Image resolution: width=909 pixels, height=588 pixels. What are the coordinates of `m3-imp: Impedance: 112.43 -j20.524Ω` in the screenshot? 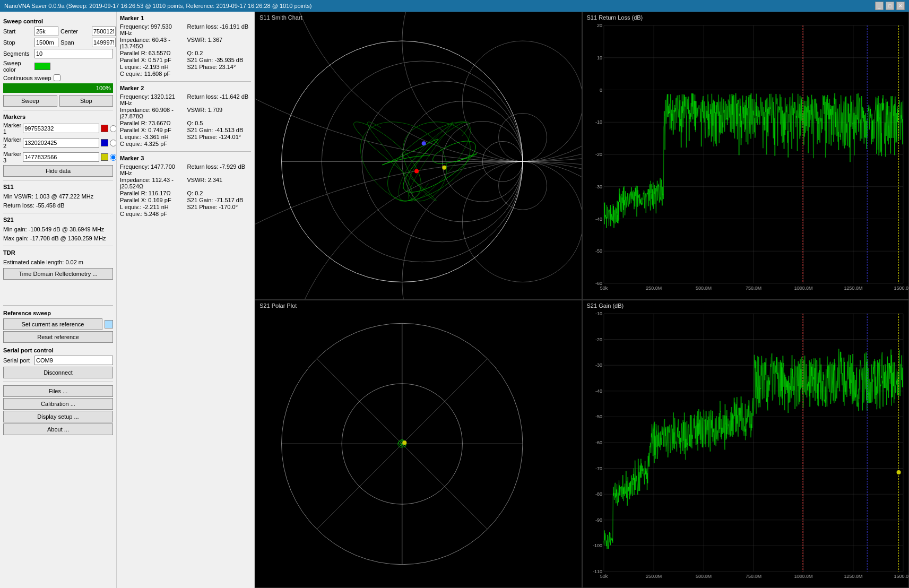 It's located at (152, 183).